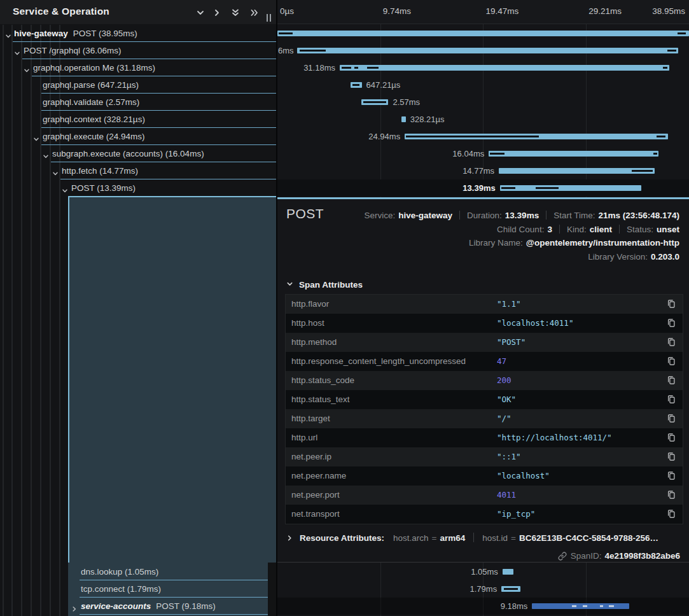  I want to click on attribute-row: http.flavor"1.1", so click(484, 304).